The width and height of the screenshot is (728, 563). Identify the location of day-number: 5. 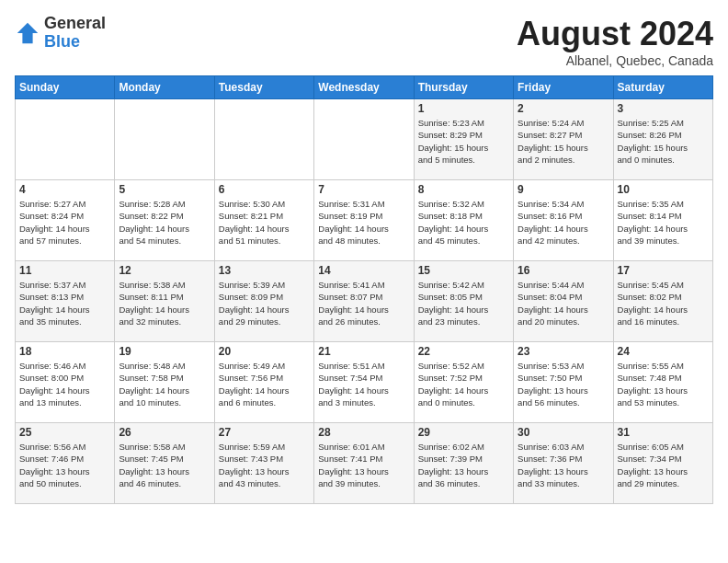
(164, 190).